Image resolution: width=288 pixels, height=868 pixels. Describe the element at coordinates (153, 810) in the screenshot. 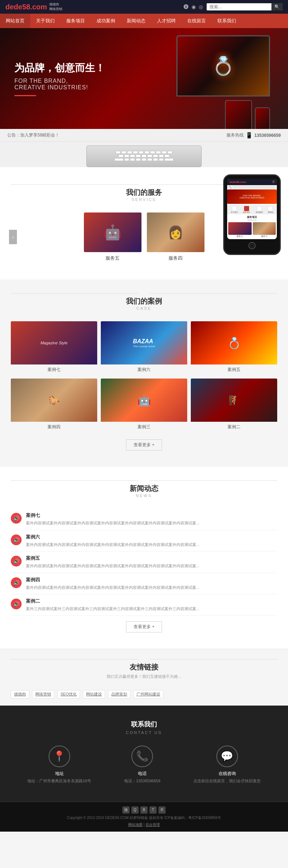

I see `footer-icon-4: T` at that location.